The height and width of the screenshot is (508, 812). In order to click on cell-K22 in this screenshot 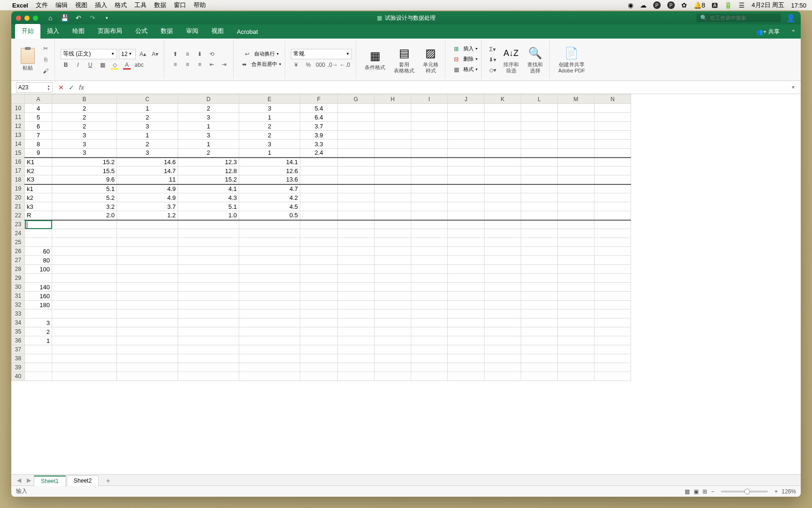, I will do `click(503, 215)`.